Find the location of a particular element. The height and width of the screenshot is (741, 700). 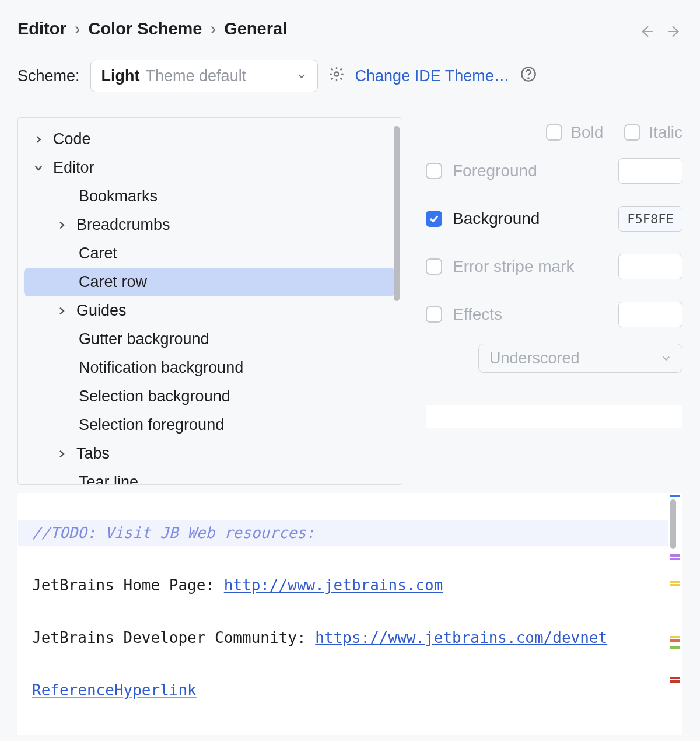

tree-item-tabs: Tabs is located at coordinates (210, 454).